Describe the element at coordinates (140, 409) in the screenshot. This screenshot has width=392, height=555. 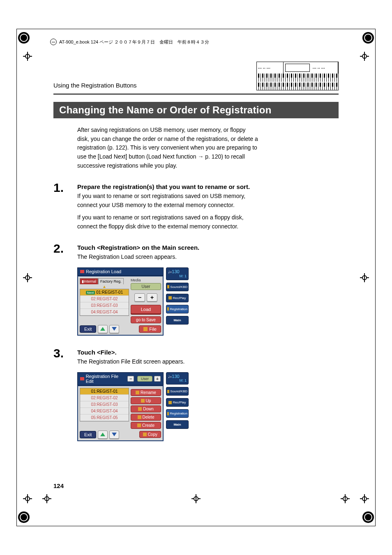
I see `arrow-down-icon` at that location.